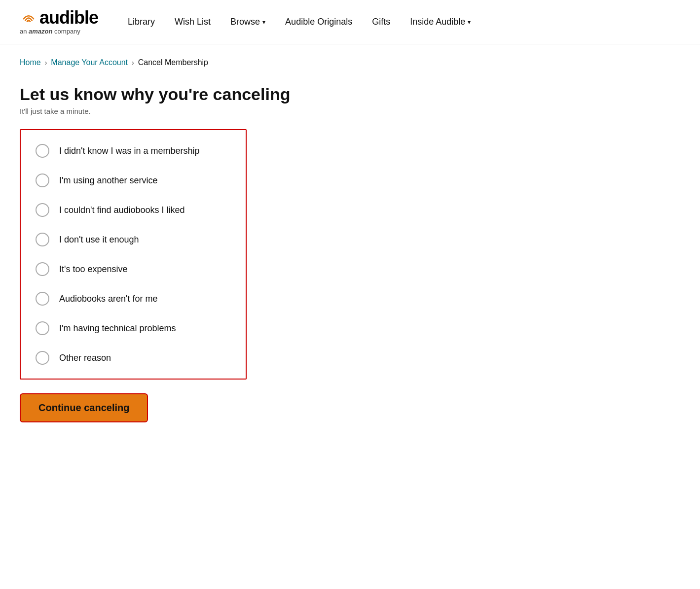  Describe the element at coordinates (84, 408) in the screenshot. I see `continue-canceling-button: Continue canceling` at that location.